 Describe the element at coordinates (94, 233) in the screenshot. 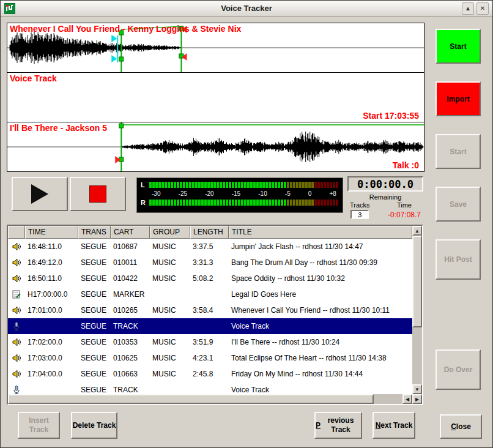

I see `column-header-trans: TRANS` at that location.